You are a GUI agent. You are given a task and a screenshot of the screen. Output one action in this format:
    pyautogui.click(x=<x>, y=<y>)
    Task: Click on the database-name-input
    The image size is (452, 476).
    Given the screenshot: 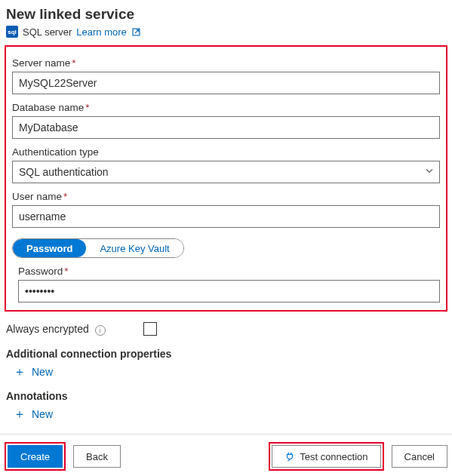 What is the action you would take?
    pyautogui.click(x=226, y=127)
    